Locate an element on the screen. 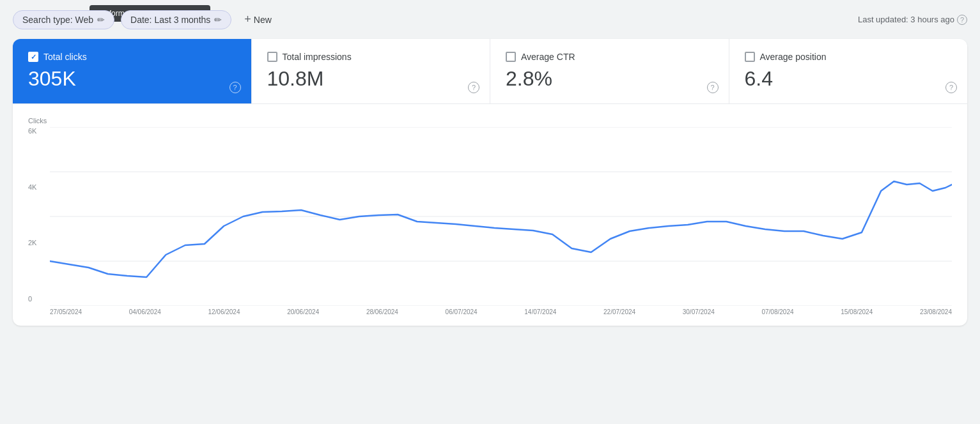  chart-x-labels: 27/05/2024 04/06/2024 12/06/2024 20/06/2… is located at coordinates (501, 312).